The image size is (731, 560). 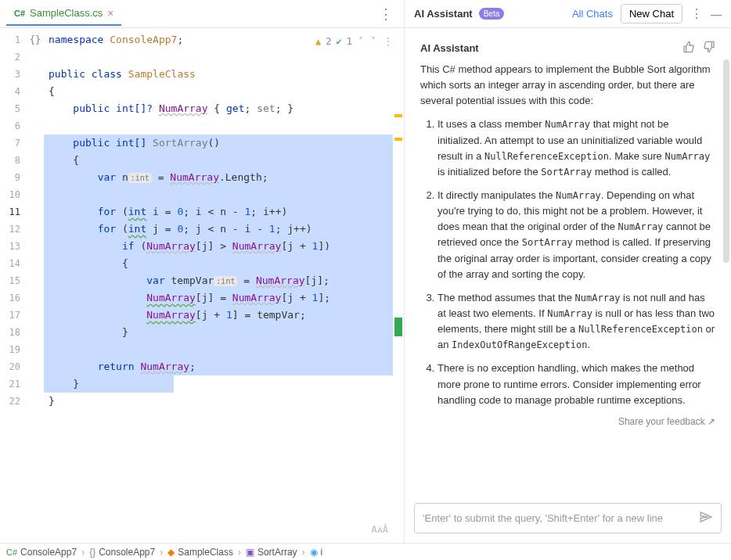 I want to click on thumbs-up-icon, so click(x=689, y=48).